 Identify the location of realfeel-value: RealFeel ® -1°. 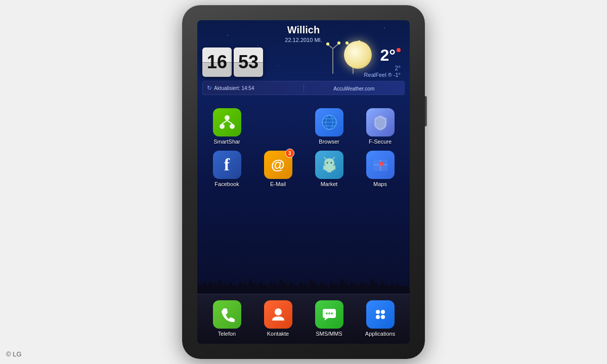
(382, 75).